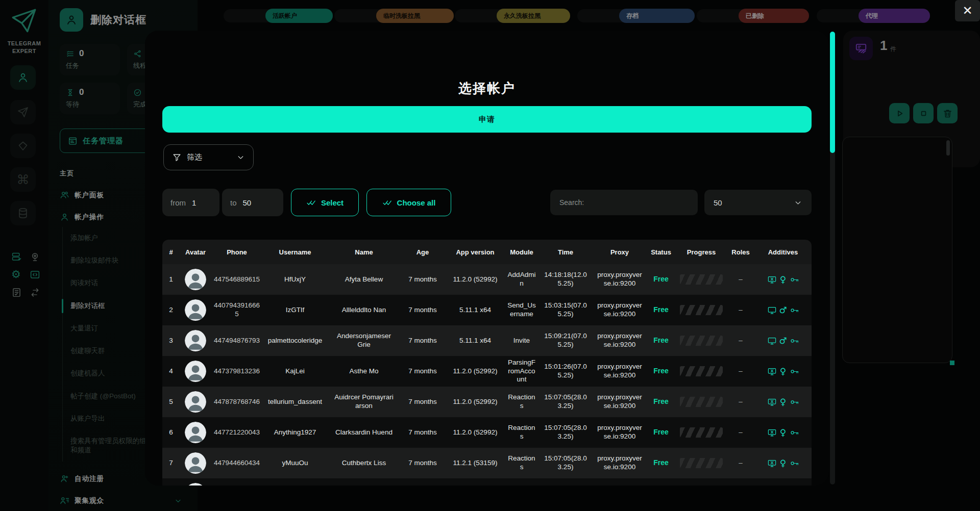 The width and height of the screenshot is (980, 511). What do you see at coordinates (566, 279) in the screenshot?
I see `table-cell: 14:18:18(12.05.25)` at bounding box center [566, 279].